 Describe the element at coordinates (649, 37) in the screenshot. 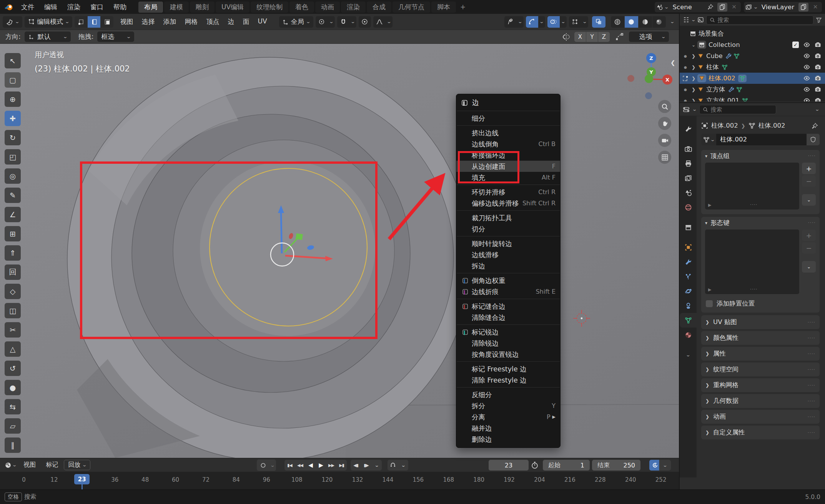

I see `options-dropdown: 选项 ⌄` at that location.